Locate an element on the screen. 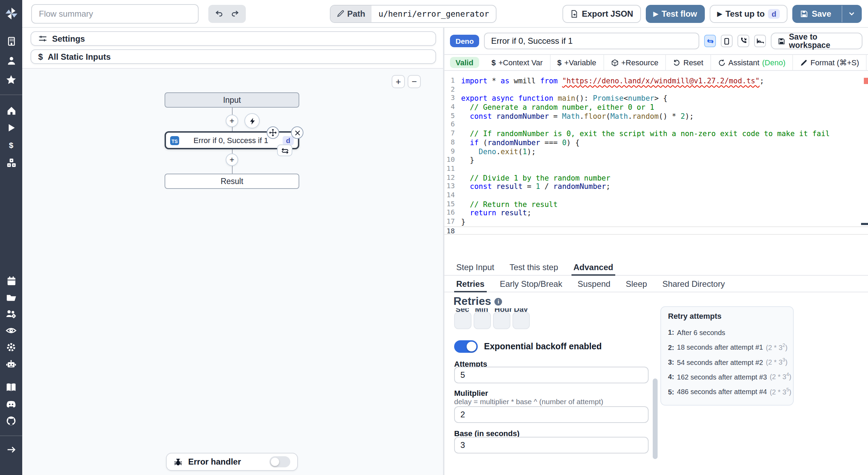 The height and width of the screenshot is (475, 868). top-toolbar: Path u/henri/error_generator Export JSON… is located at coordinates (445, 14).